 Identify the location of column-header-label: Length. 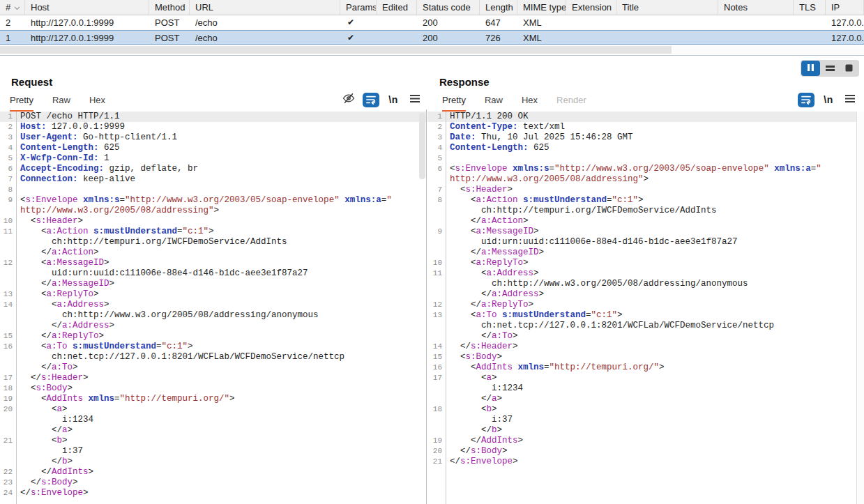
(499, 7).